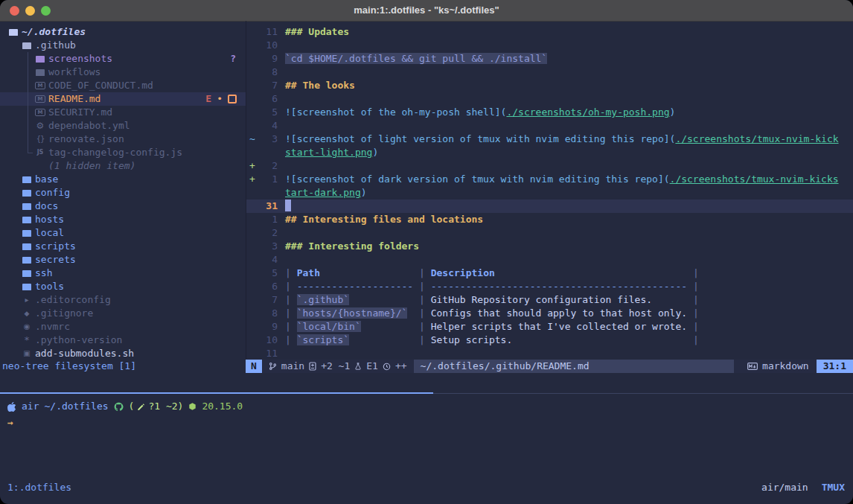  What do you see at coordinates (10, 423) in the screenshot?
I see `prompt-arrow: →` at bounding box center [10, 423].